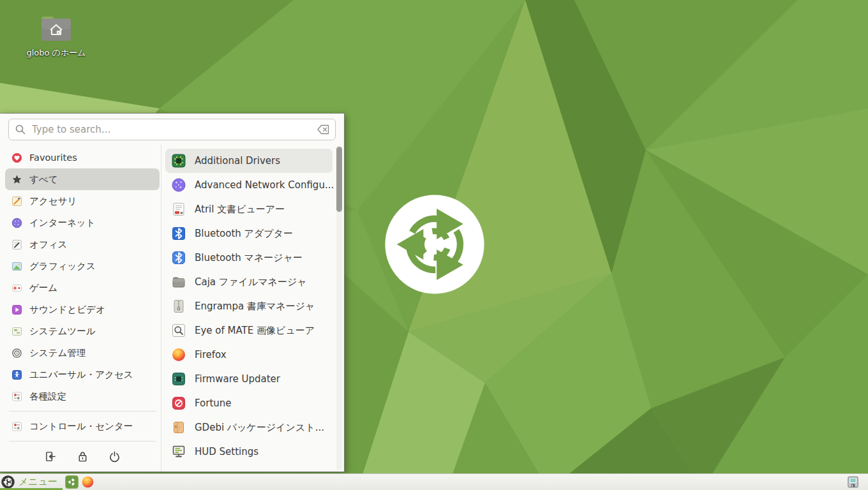  Describe the element at coordinates (31, 482) in the screenshot. I see `menu-button: メニュー` at that location.